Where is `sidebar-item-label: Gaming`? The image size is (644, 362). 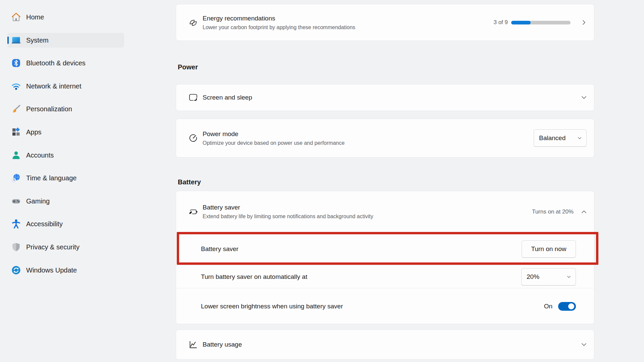 sidebar-item-label: Gaming is located at coordinates (38, 201).